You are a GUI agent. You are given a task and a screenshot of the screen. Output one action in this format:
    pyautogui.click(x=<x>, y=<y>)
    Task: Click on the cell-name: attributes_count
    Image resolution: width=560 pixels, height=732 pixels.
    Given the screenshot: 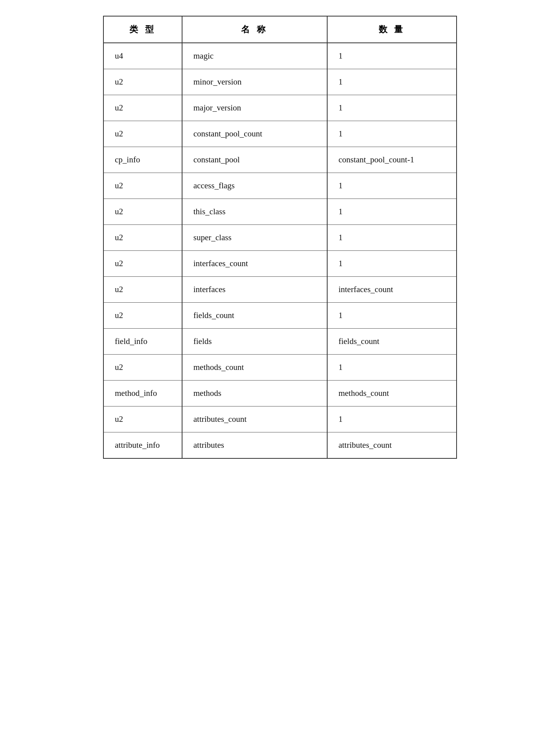 What is the action you would take?
    pyautogui.click(x=255, y=419)
    